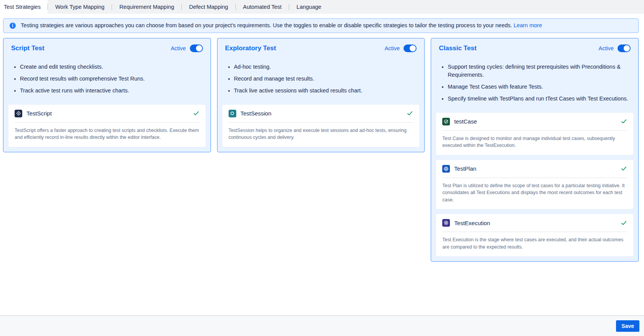 This screenshot has width=644, height=336. What do you see at coordinates (540, 71) in the screenshot?
I see `feature-bullet: Support testing cycles: defining test pr…` at bounding box center [540, 71].